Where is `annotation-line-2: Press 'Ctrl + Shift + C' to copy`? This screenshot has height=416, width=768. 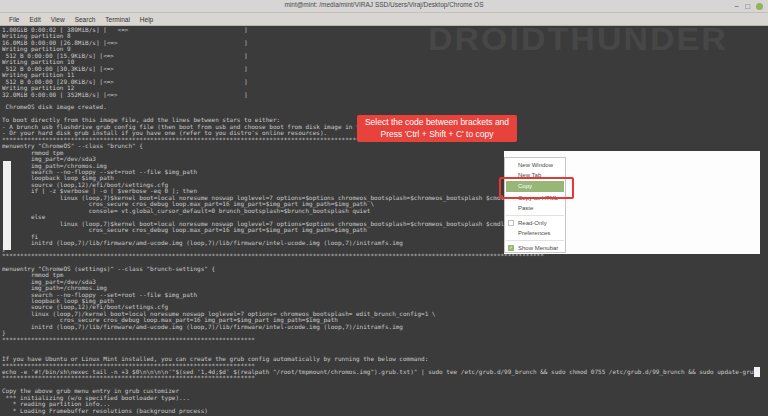 annotation-line-2: Press 'Ctrl + Shift + C' to copy is located at coordinates (437, 135).